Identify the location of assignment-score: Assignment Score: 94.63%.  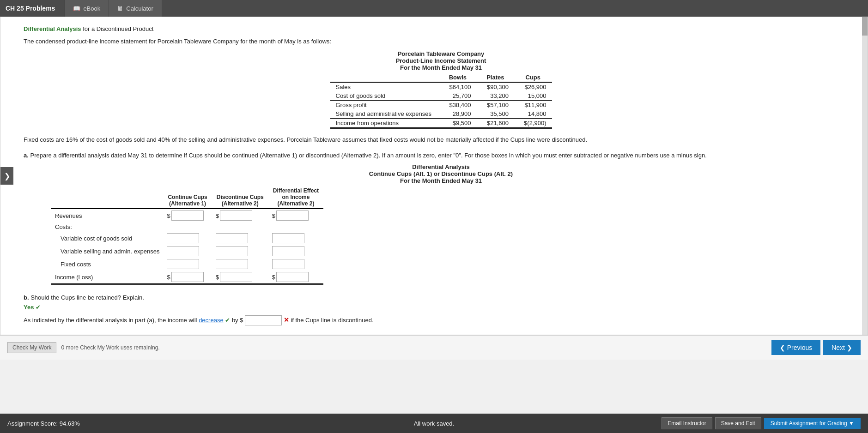
(43, 424).